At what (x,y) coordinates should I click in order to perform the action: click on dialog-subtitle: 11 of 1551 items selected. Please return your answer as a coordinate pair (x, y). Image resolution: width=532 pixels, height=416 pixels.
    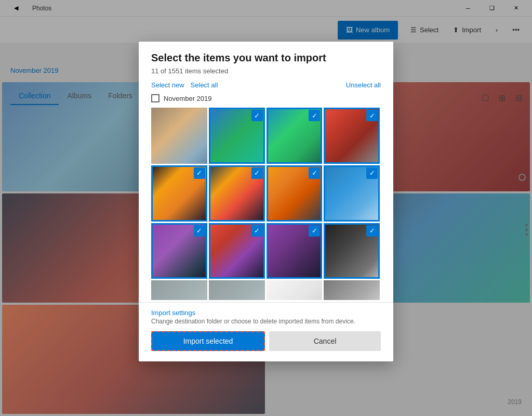
    Looking at the image, I should click on (266, 71).